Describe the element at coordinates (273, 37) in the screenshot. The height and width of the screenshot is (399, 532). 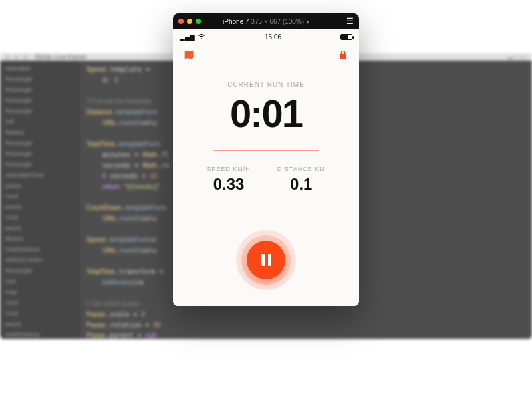
I see `clock: 15:06` at that location.